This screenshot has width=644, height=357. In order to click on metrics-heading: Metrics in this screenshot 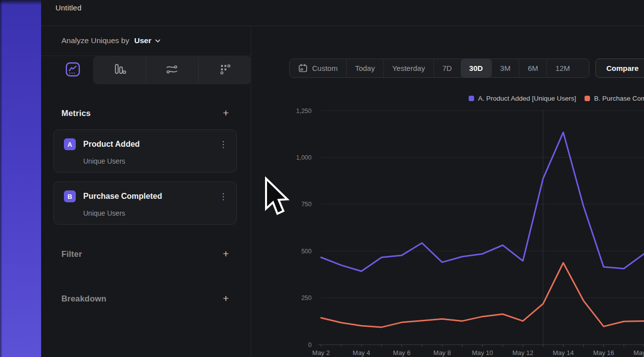, I will do `click(76, 113)`.